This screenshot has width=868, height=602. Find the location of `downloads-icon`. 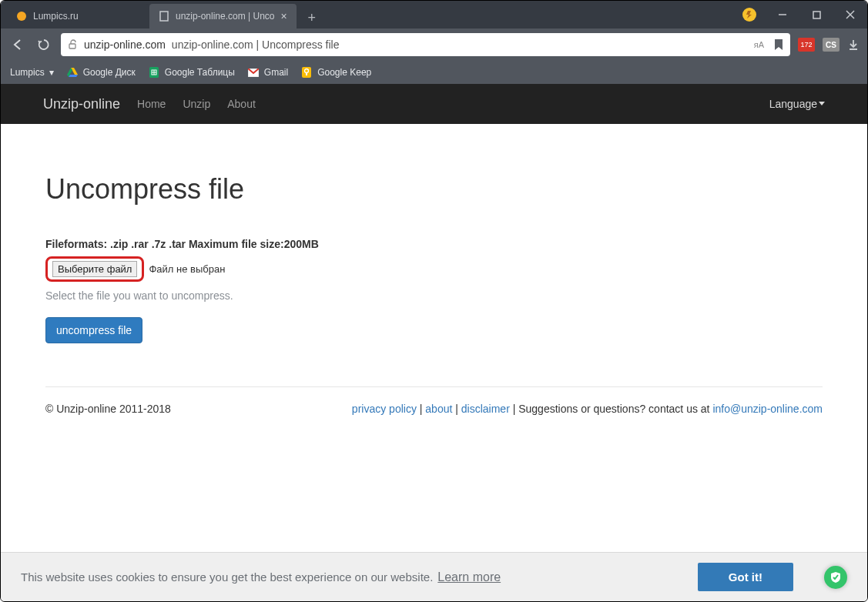

downloads-icon is located at coordinates (853, 45).